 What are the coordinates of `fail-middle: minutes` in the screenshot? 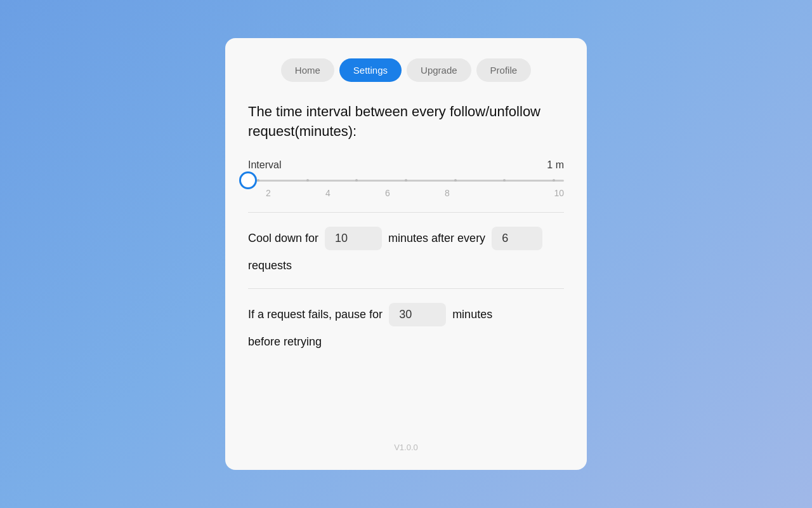 It's located at (472, 315).